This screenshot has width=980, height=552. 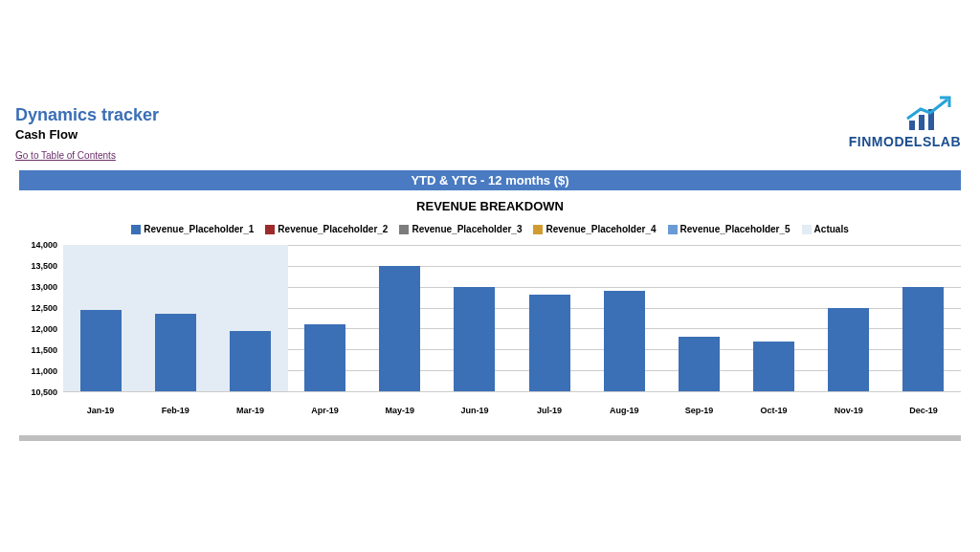 What do you see at coordinates (44, 287) in the screenshot?
I see `y-tick: 13,000` at bounding box center [44, 287].